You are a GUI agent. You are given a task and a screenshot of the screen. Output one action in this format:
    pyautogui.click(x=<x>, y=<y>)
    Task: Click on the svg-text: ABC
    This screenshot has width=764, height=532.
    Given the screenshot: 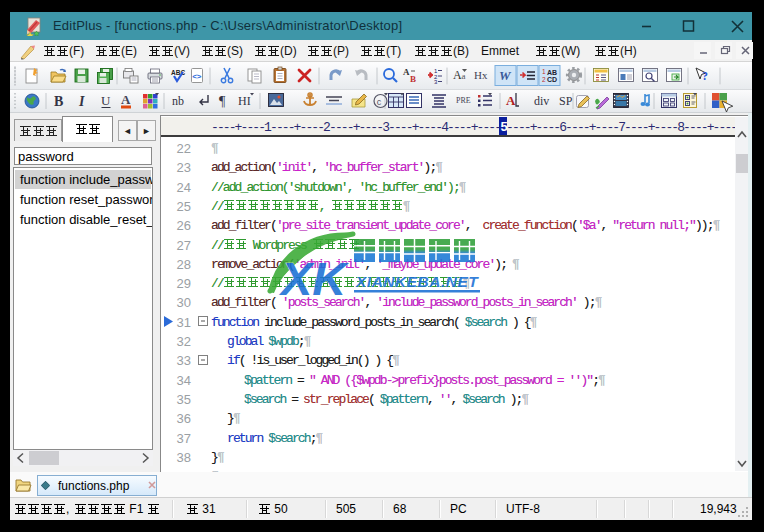 What is the action you would take?
    pyautogui.click(x=178, y=72)
    